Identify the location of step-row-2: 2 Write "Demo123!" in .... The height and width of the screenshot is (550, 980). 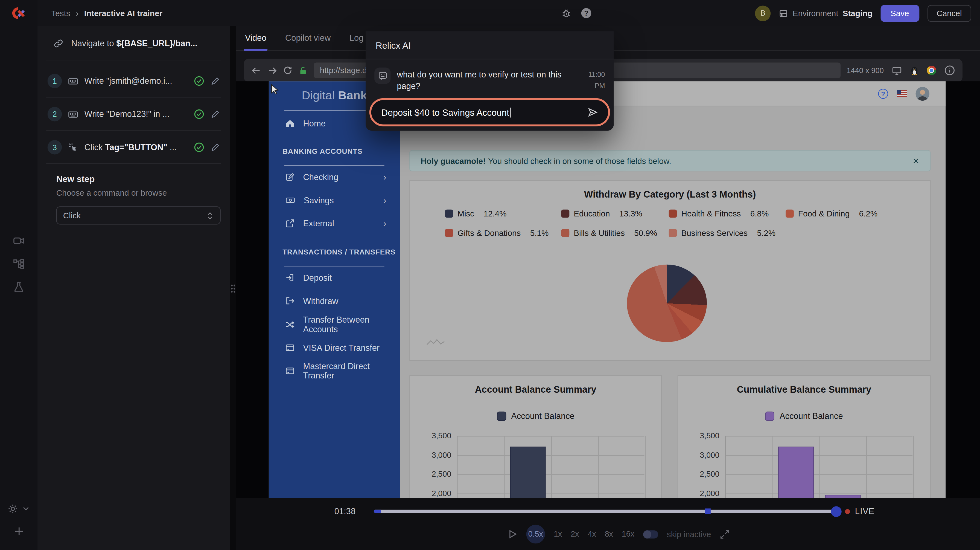
(134, 114).